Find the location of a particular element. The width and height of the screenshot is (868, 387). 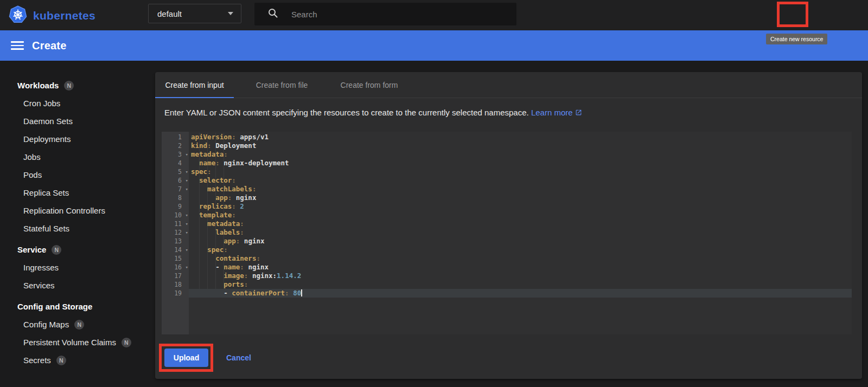

code-line: labels: is located at coordinates (520, 233).